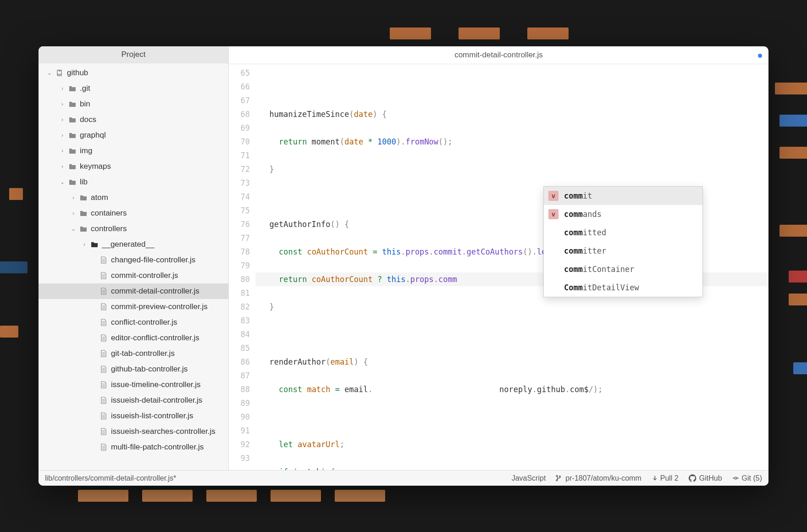 This screenshot has width=807, height=532. What do you see at coordinates (133, 307) in the screenshot?
I see `tree-item: commit-preview-controller.js` at bounding box center [133, 307].